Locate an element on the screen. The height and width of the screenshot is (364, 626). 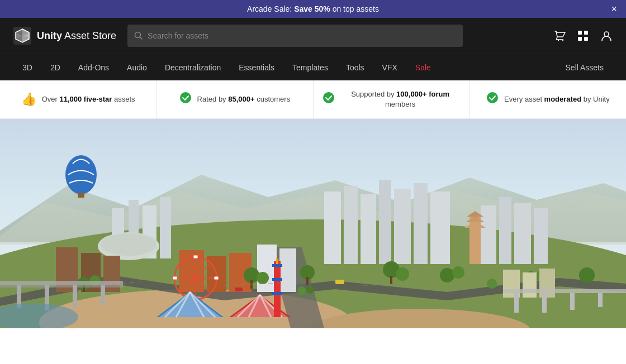
nav-item-tools: Tools is located at coordinates (355, 68).